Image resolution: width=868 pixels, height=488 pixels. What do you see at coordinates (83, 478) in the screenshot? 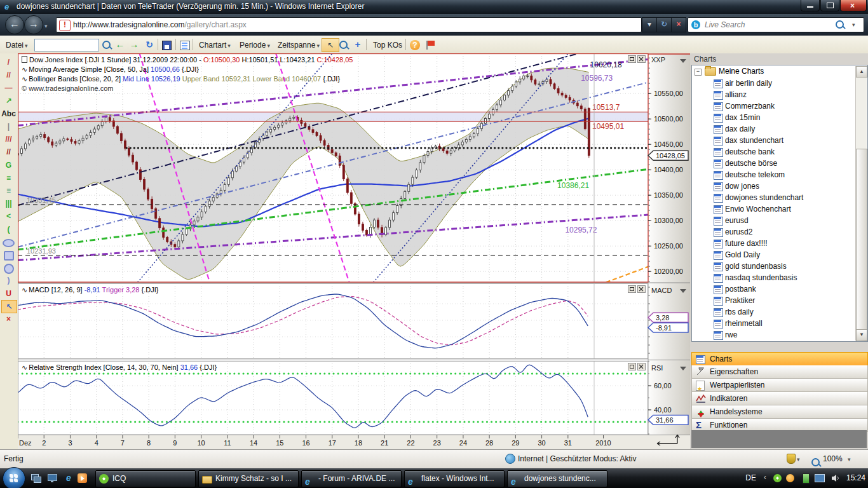
I see `media-player-icon` at bounding box center [83, 478].